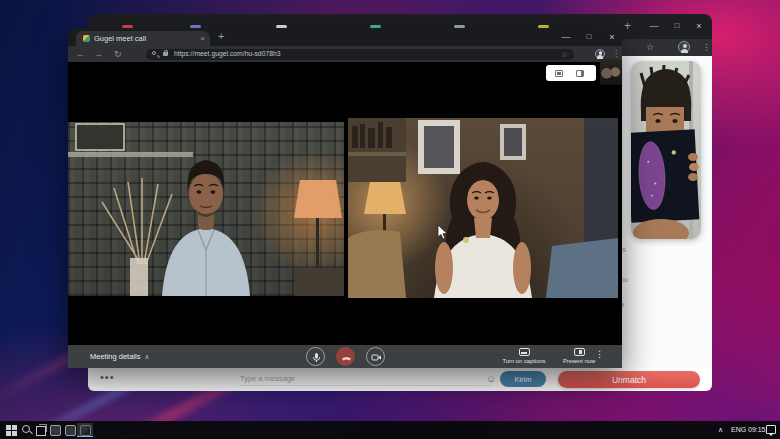 This screenshot has width=780, height=439. I want to click on clock: 09:15, so click(757, 430).